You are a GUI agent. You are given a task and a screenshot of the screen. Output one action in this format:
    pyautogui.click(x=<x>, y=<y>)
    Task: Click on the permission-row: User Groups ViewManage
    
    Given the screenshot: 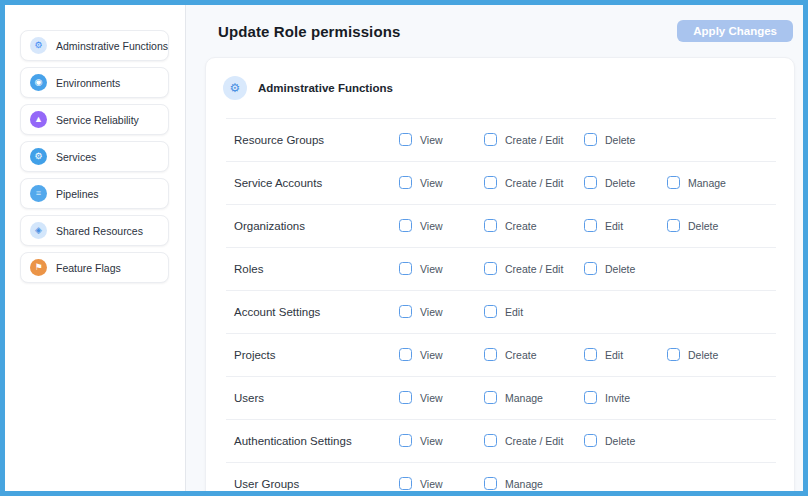 What is the action you would take?
    pyautogui.click(x=500, y=476)
    